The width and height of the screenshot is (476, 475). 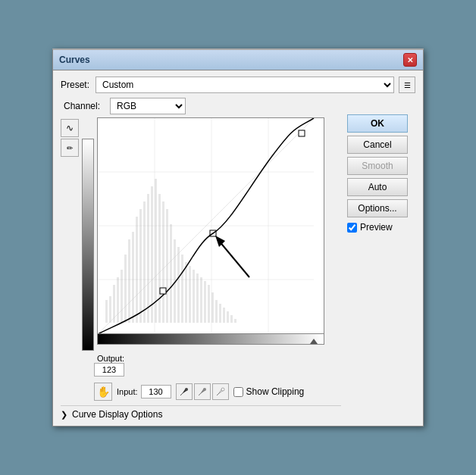 What do you see at coordinates (410, 60) in the screenshot?
I see `close-button: ✕` at bounding box center [410, 60].